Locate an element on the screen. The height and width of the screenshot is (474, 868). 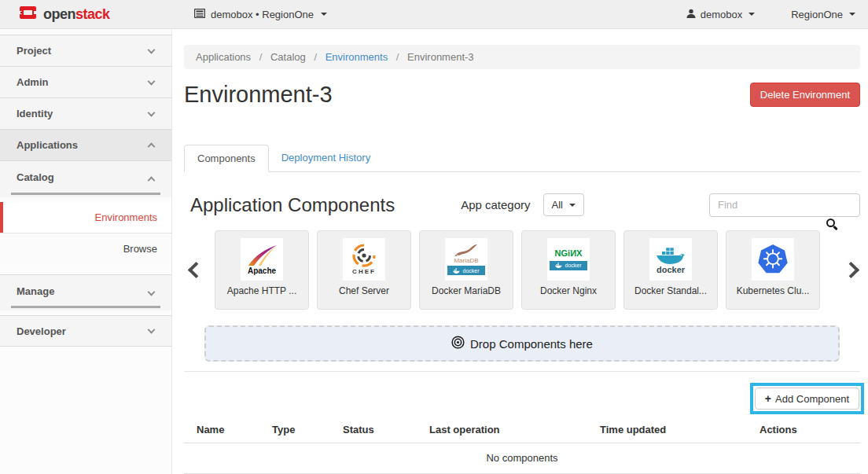
page-header: Environment-3 Delete Environment is located at coordinates (522, 94).